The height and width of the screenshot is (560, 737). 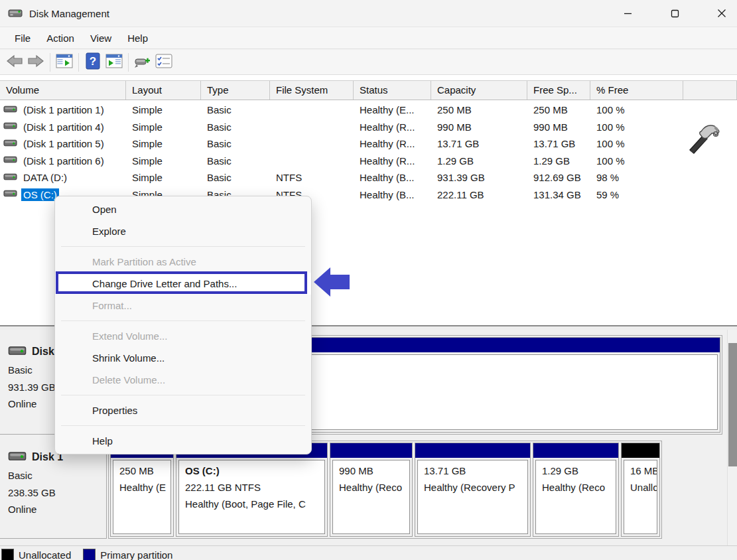 I want to click on cell-free: 990 MB, so click(x=559, y=127).